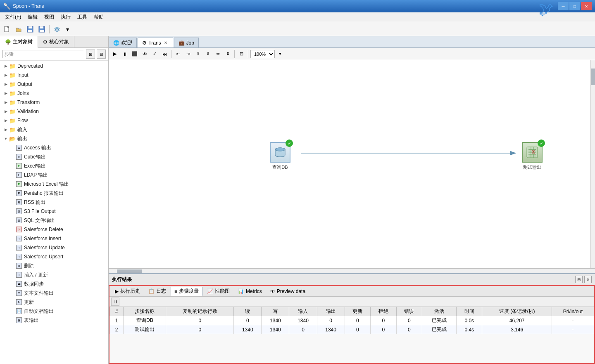  I want to click on app-icon: 🥄, so click(7, 6).